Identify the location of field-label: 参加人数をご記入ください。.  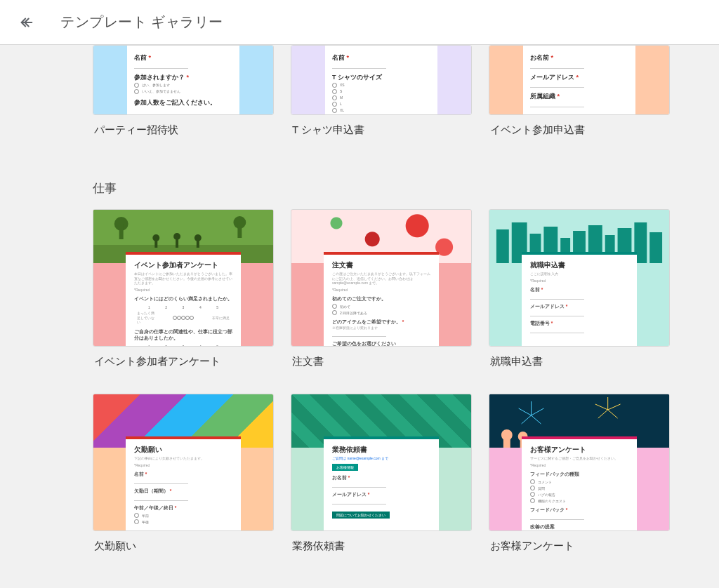
(183, 102).